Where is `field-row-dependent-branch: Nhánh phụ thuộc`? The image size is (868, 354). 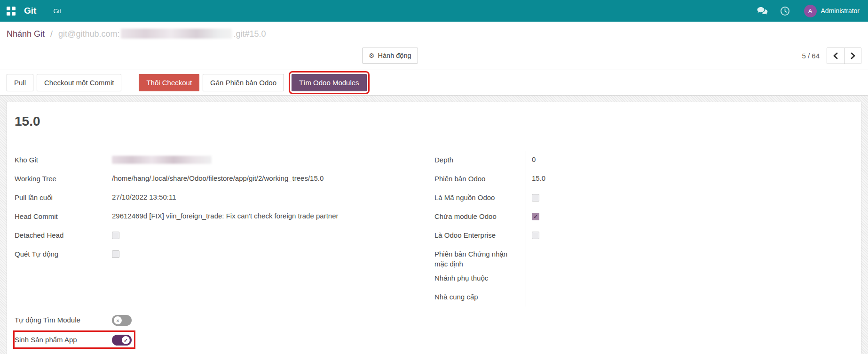 field-row-dependent-branch: Nhánh phụ thuộc is located at coordinates (644, 278).